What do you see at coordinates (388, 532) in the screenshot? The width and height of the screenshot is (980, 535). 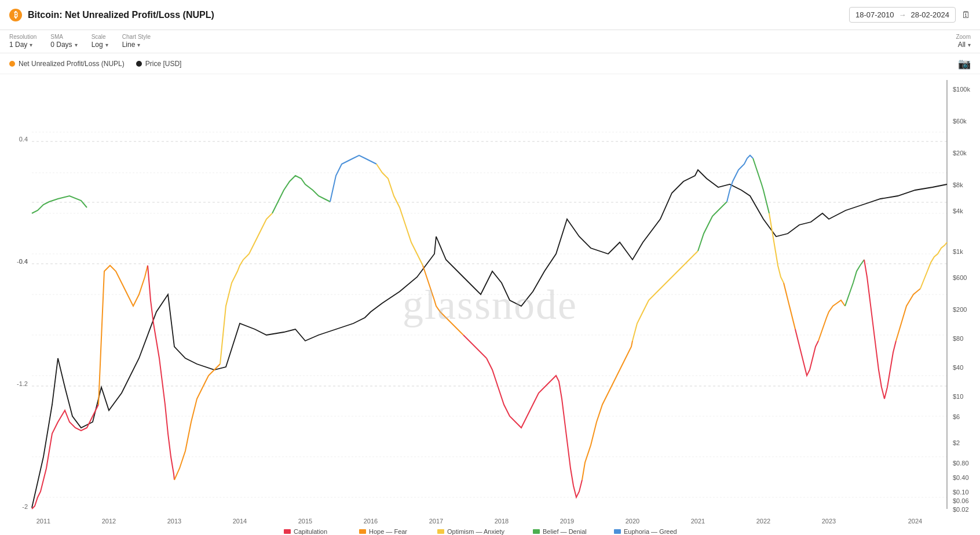 I see `svg-text: Hope — Fear` at bounding box center [388, 532].